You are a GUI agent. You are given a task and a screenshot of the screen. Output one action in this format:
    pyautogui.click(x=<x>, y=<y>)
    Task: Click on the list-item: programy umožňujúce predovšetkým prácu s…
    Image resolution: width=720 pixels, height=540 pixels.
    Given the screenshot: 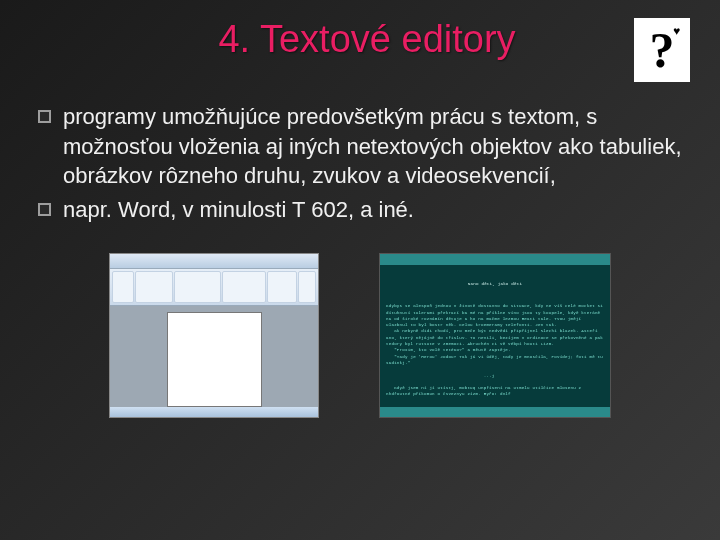 What is the action you would take?
    pyautogui.click(x=360, y=146)
    